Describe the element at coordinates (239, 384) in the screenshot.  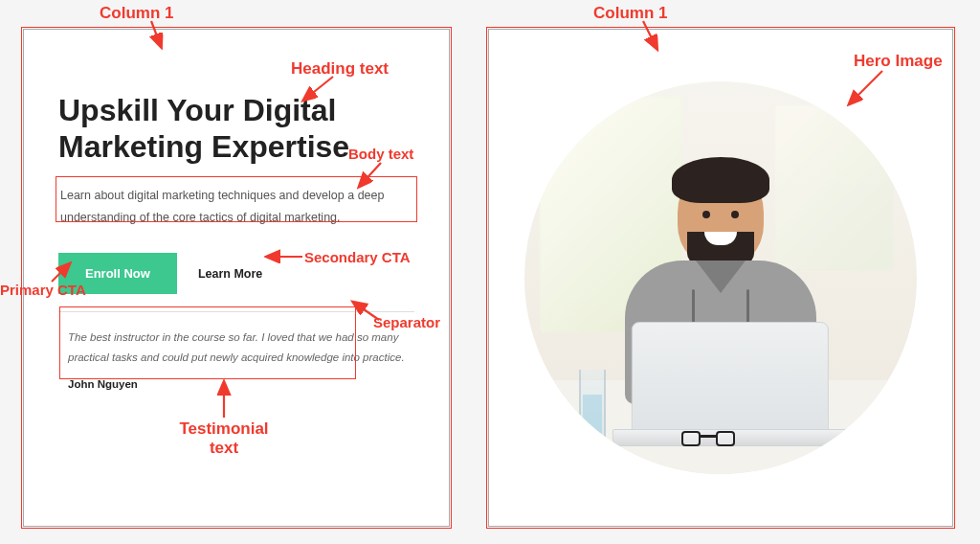
I see `testimonial-author: John Nguyen` at that location.